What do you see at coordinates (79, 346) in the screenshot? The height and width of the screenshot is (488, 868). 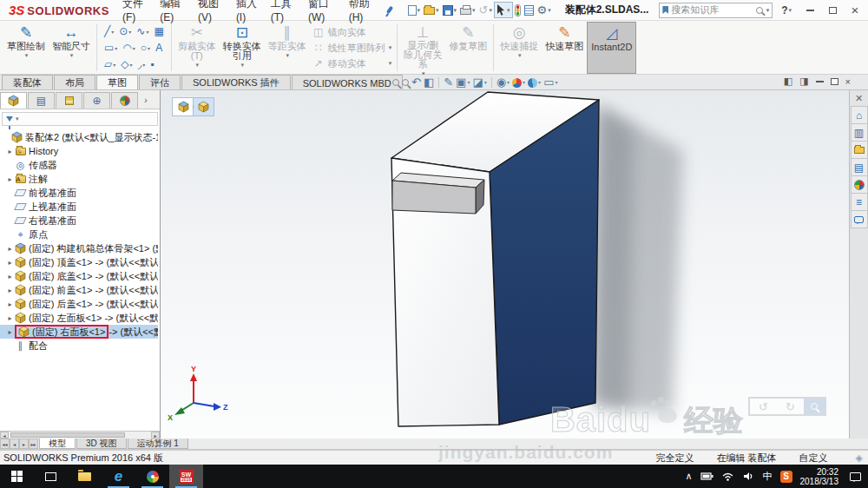 I see `tree-item: ∥配合` at bounding box center [79, 346].